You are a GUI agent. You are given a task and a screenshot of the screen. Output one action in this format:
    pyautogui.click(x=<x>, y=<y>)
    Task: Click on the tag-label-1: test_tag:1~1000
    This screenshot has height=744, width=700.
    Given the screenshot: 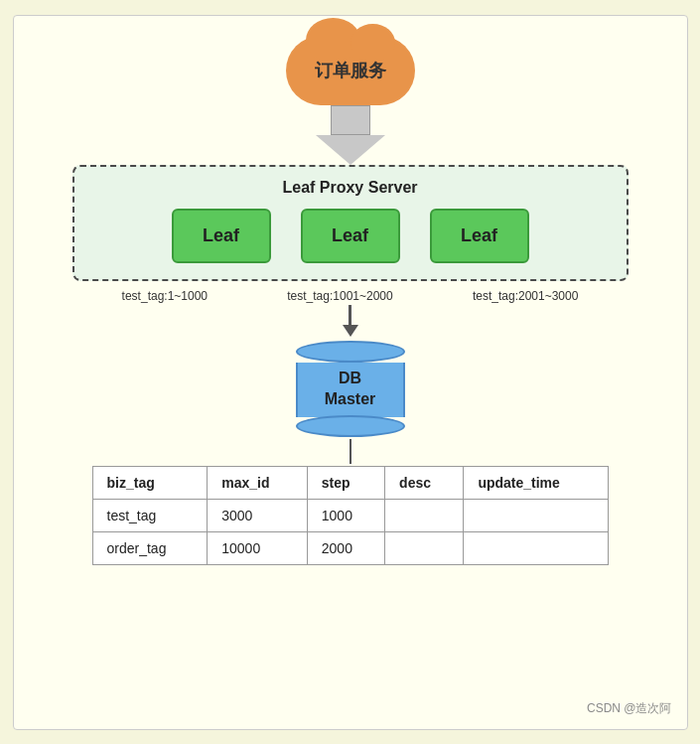 What is the action you would take?
    pyautogui.click(x=165, y=296)
    